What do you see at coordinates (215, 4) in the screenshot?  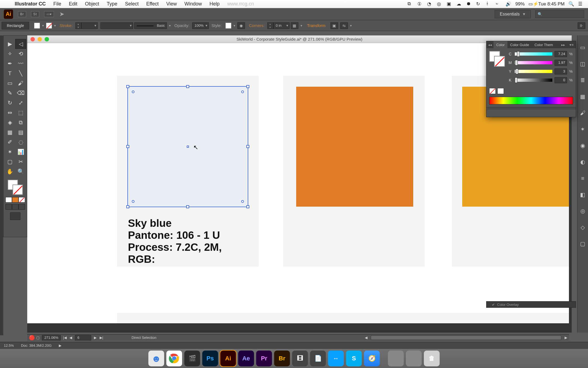 I see `menu-help: Help` at bounding box center [215, 4].